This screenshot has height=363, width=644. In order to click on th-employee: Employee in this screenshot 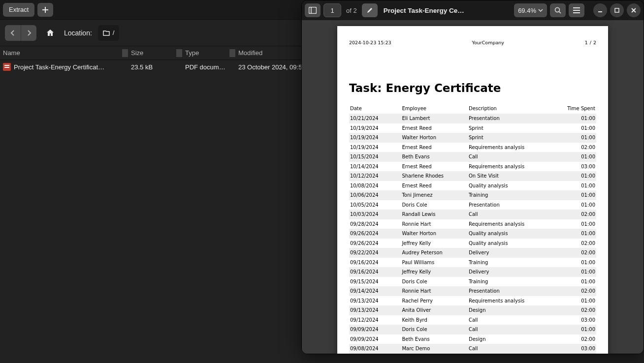, I will do `click(434, 109)`.